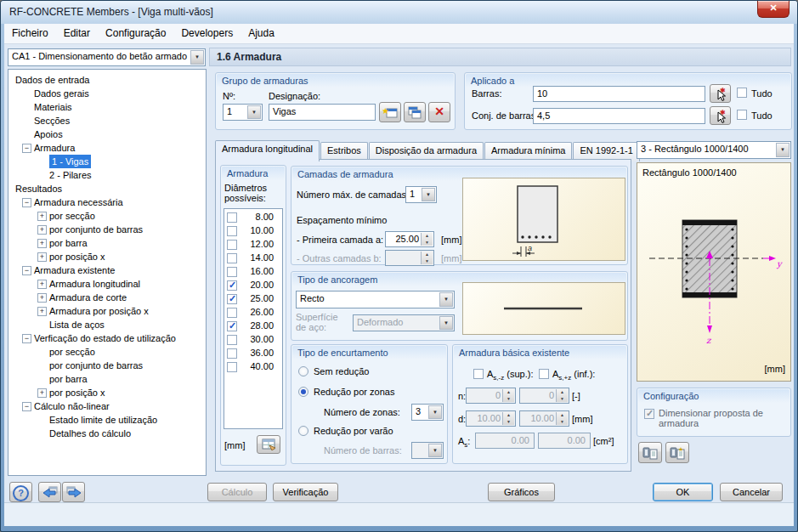 The image size is (798, 532). Describe the element at coordinates (267, 151) in the screenshot. I see `tab-armadura-longitudinal: Armadura longitudinal` at that location.